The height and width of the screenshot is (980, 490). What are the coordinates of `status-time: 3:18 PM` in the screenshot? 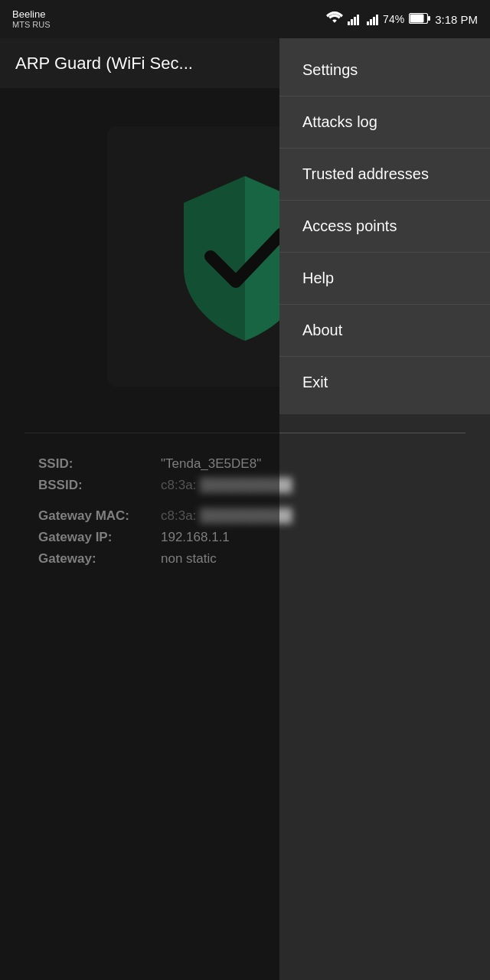 It's located at (456, 20).